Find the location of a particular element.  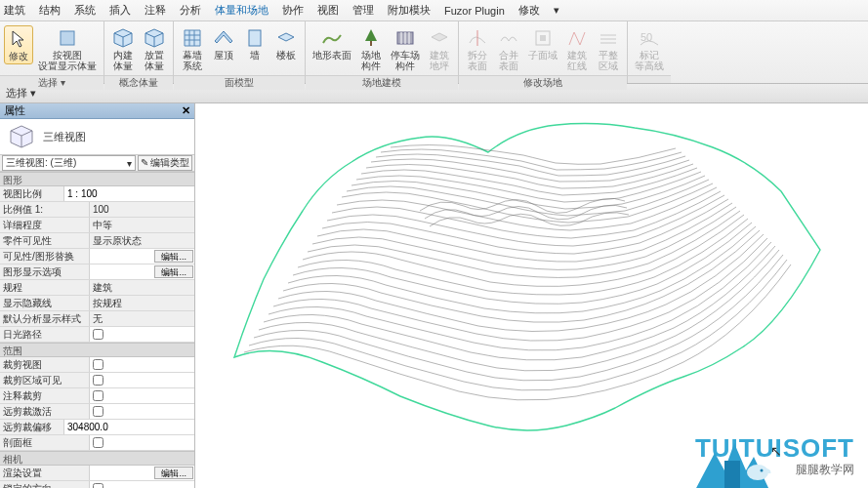

floor-icon is located at coordinates (286, 38).